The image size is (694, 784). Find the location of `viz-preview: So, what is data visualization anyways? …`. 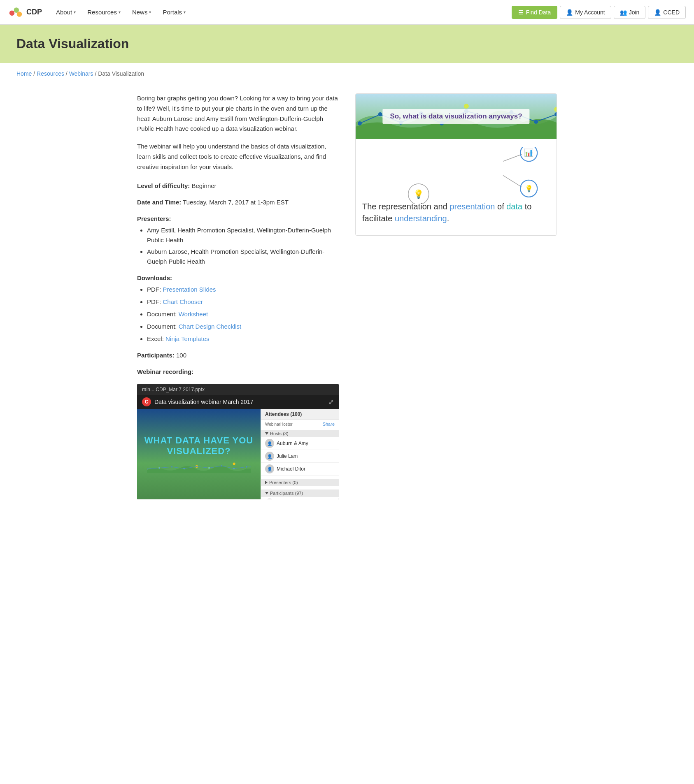

viz-preview: So, what is data visualization anyways? … is located at coordinates (456, 165).